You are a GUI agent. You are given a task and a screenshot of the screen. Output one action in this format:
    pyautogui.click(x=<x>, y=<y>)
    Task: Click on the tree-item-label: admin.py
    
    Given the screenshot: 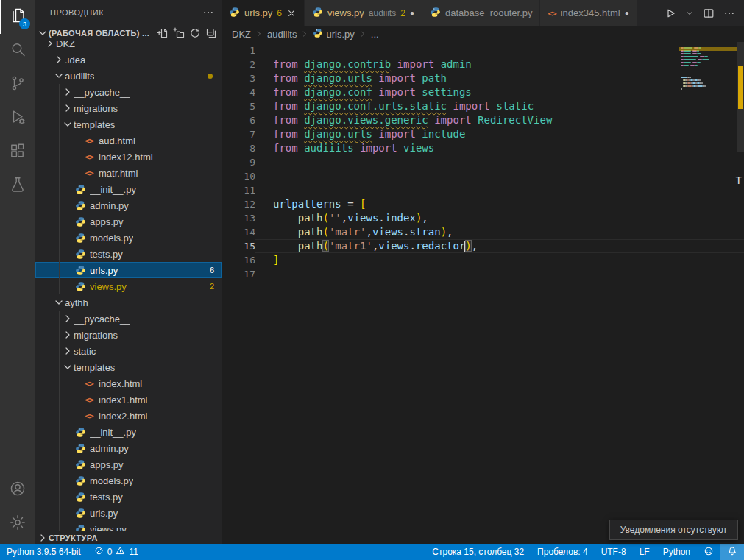 What is the action you would take?
    pyautogui.click(x=109, y=449)
    